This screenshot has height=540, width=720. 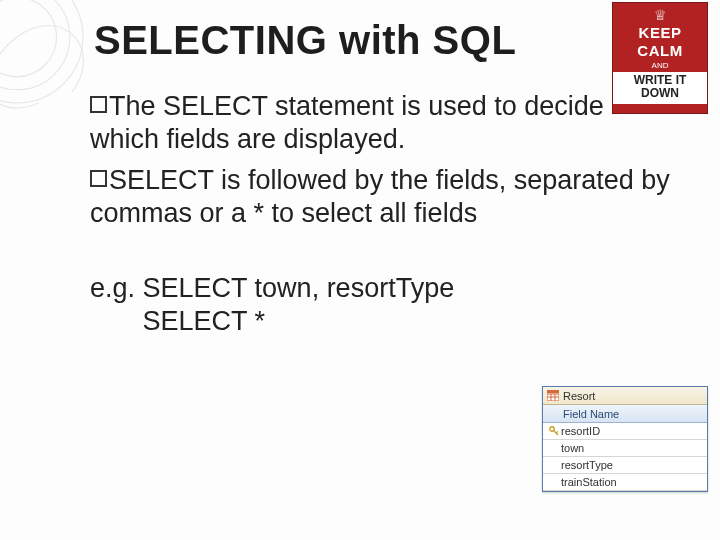 What do you see at coordinates (625, 448) in the screenshot?
I see `table-row: town` at bounding box center [625, 448].